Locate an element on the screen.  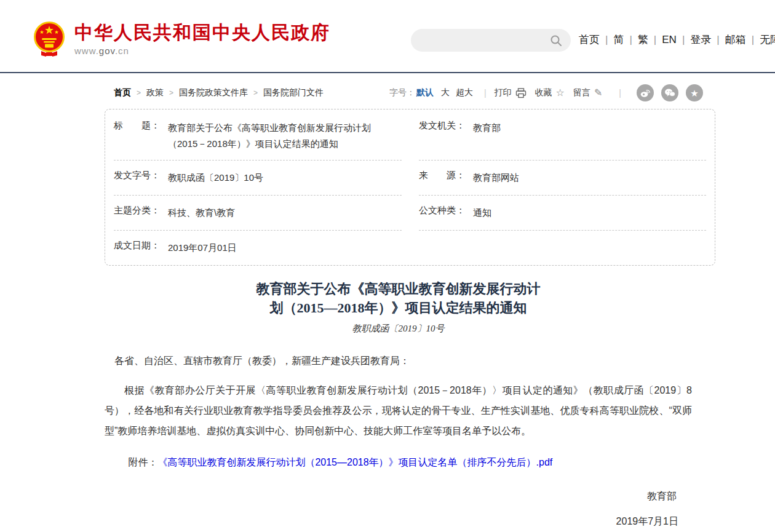
table-row: 成文日期：2019年07月01日 is located at coordinates (410, 247).